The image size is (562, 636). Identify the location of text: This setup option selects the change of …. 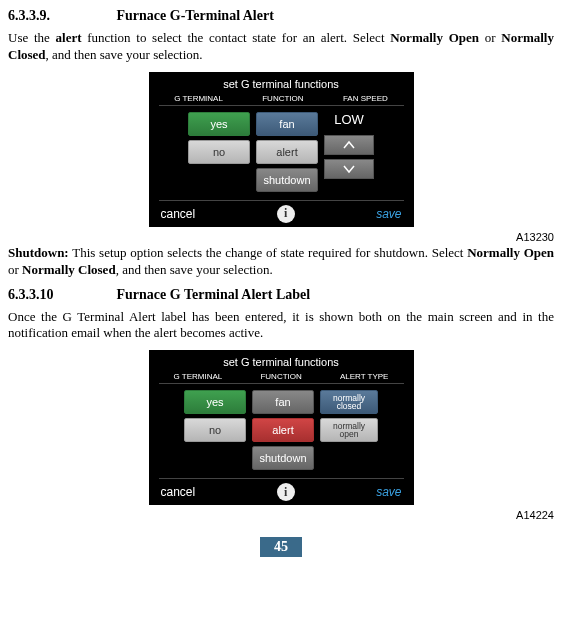
(268, 252).